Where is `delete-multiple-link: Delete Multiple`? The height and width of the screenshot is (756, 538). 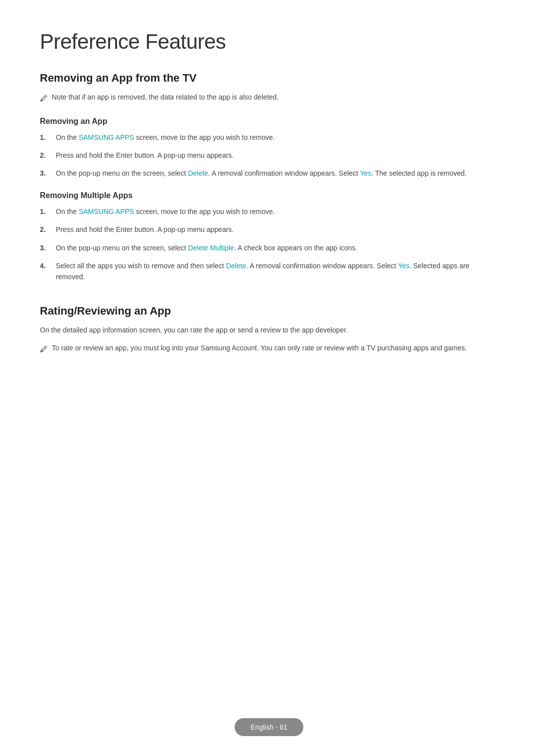
delete-multiple-link: Delete Multiple is located at coordinates (211, 248).